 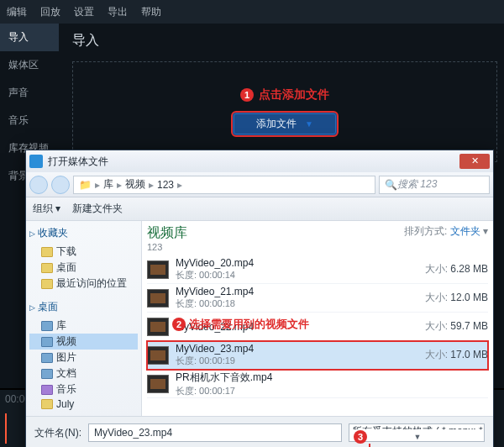 What do you see at coordinates (167, 234) in the screenshot?
I see `list-title: 视频库` at bounding box center [167, 234].